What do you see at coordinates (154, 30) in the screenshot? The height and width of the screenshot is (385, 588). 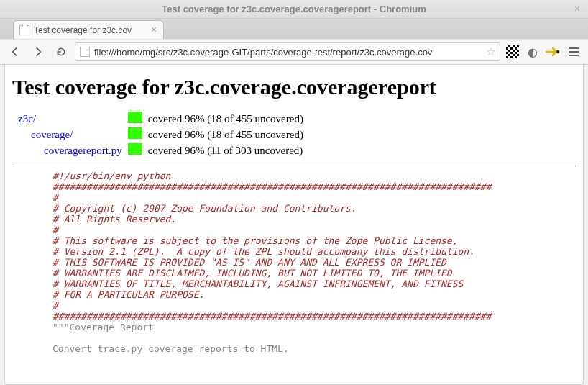 I see `tab-close-icon: ×` at bounding box center [154, 30].